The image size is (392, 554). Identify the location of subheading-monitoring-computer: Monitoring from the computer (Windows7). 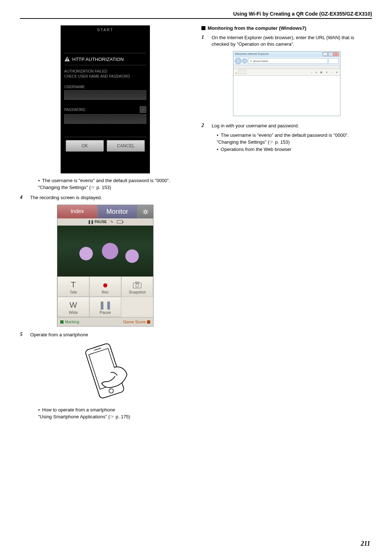
(287, 28).